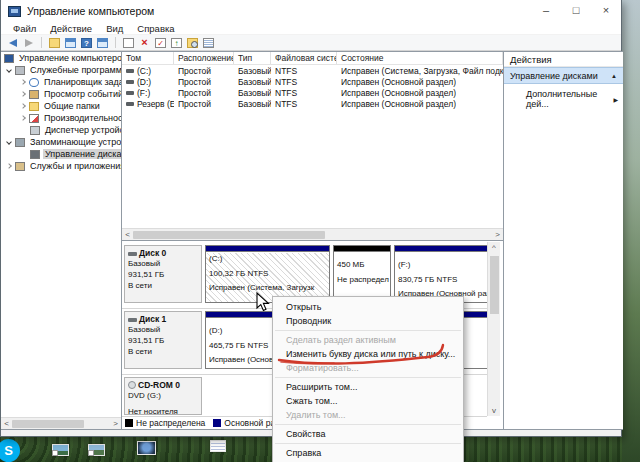  What do you see at coordinates (102, 43) in the screenshot?
I see `window-shape` at bounding box center [102, 43].